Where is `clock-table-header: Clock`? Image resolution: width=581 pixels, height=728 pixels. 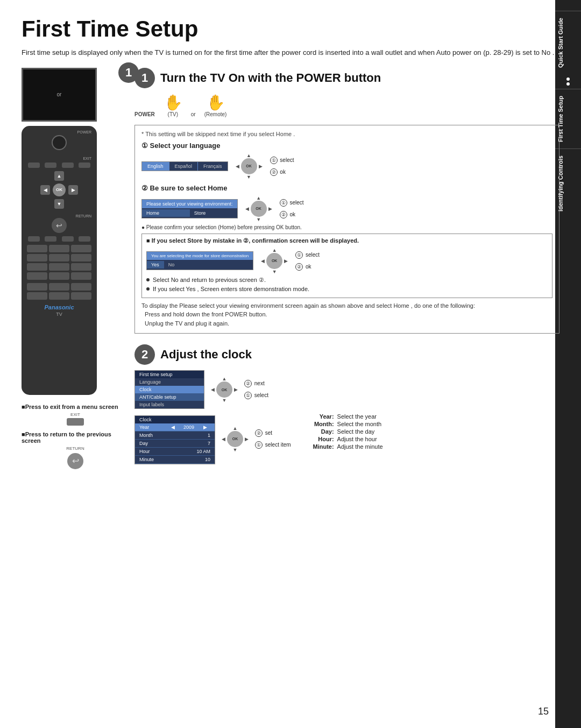 clock-table-header: Clock is located at coordinates (175, 420).